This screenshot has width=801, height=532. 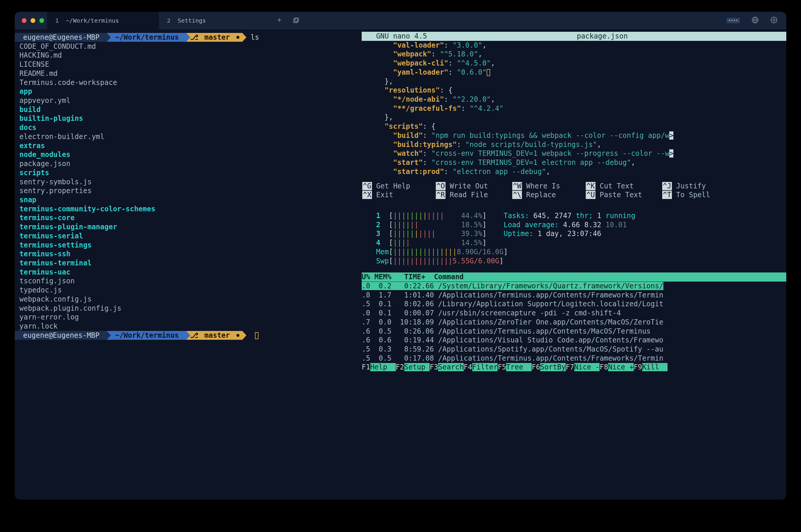 What do you see at coordinates (733, 21) in the screenshot?
I see `keyboard-badge-icon: ••••` at bounding box center [733, 21].